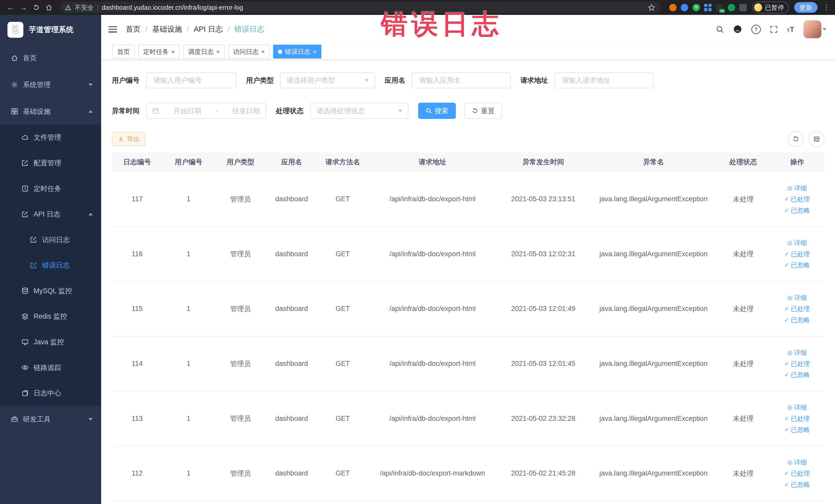  What do you see at coordinates (50, 189) in the screenshot?
I see `sidebar-item-scheduled-tasks: 定时任务` at bounding box center [50, 189].